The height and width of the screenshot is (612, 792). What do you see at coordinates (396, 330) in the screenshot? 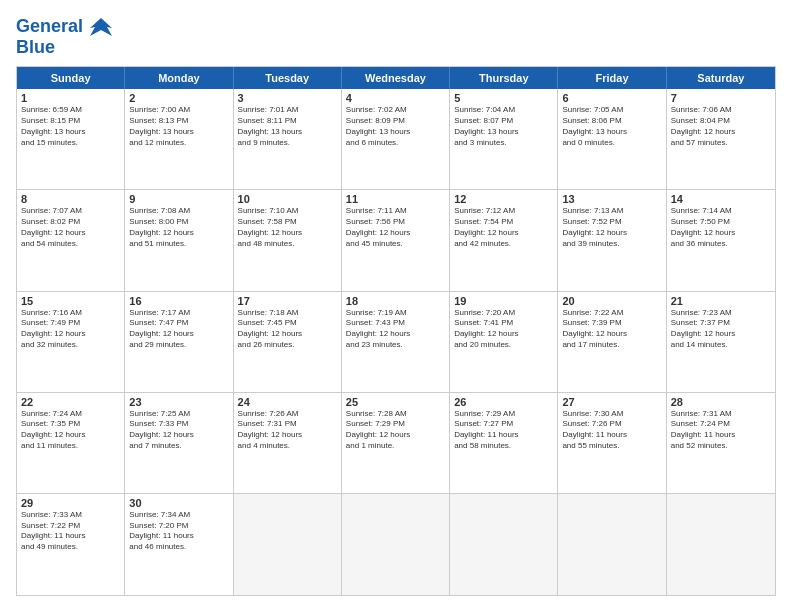
I see `day-info: Sunrise: 7:19 AM Sunset: 7:43 PM Dayligh…` at bounding box center [396, 330].